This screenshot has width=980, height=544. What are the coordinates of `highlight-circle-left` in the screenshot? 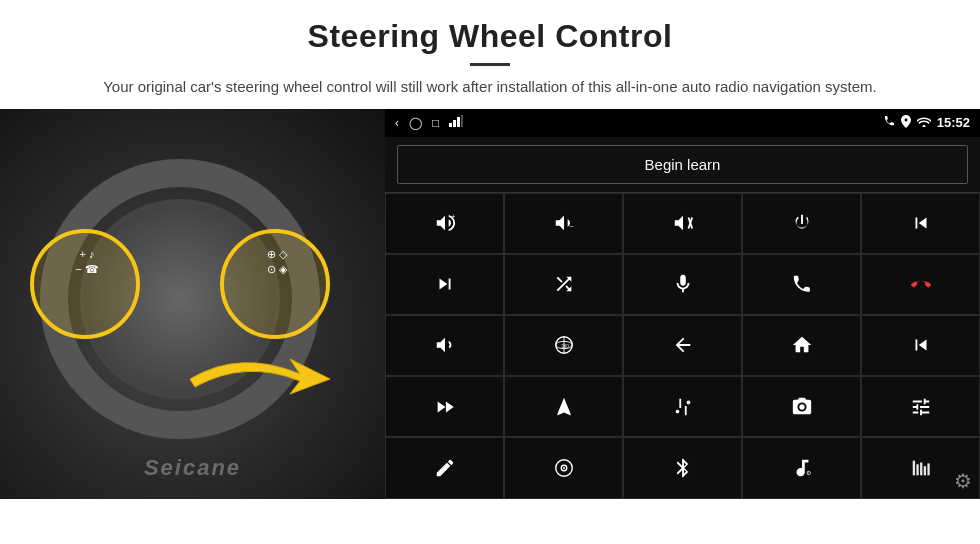 It's located at (85, 284).